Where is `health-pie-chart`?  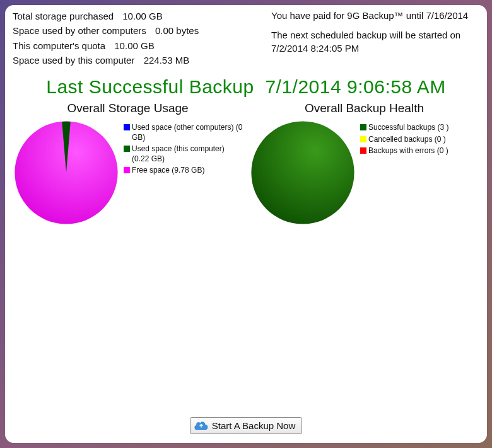 health-pie-chart is located at coordinates (303, 173).